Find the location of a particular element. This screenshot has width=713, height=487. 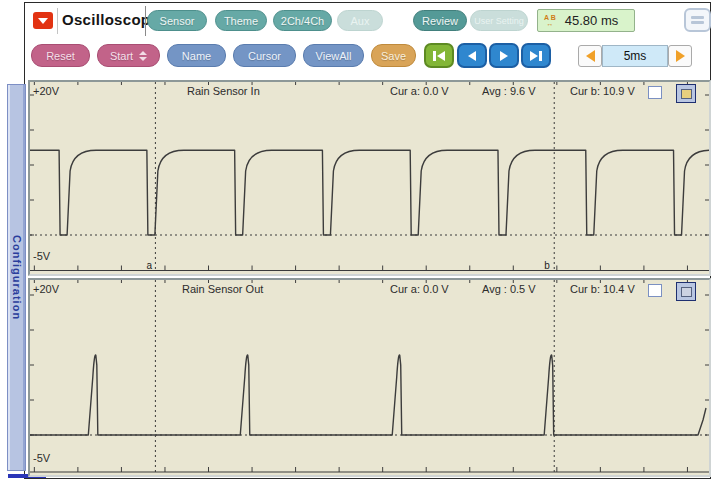

left-arrow-icon is located at coordinates (590, 56).